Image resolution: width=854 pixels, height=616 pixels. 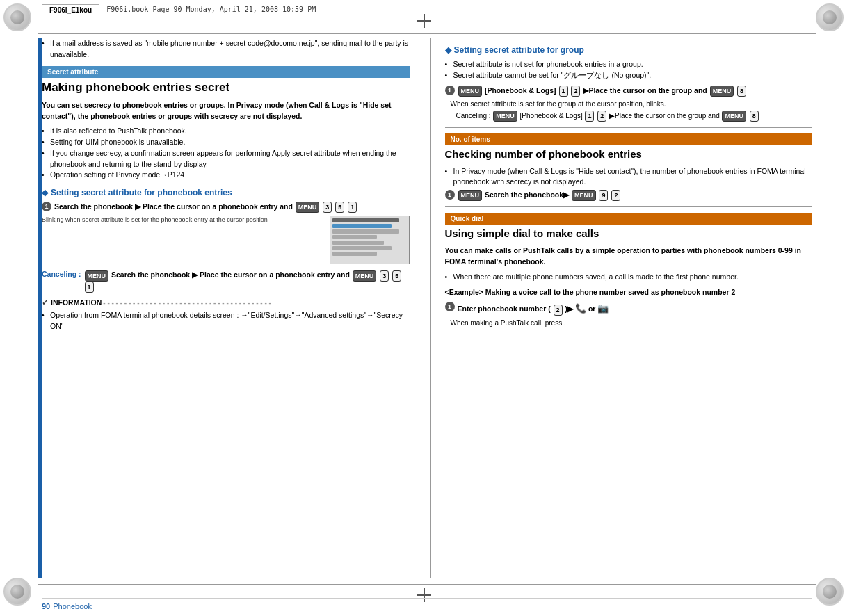 What do you see at coordinates (636, 91) in the screenshot?
I see `group-step-1-content: MENU [Phonebook & Logs] 1 2 ▶Place the c…` at bounding box center [636, 91].